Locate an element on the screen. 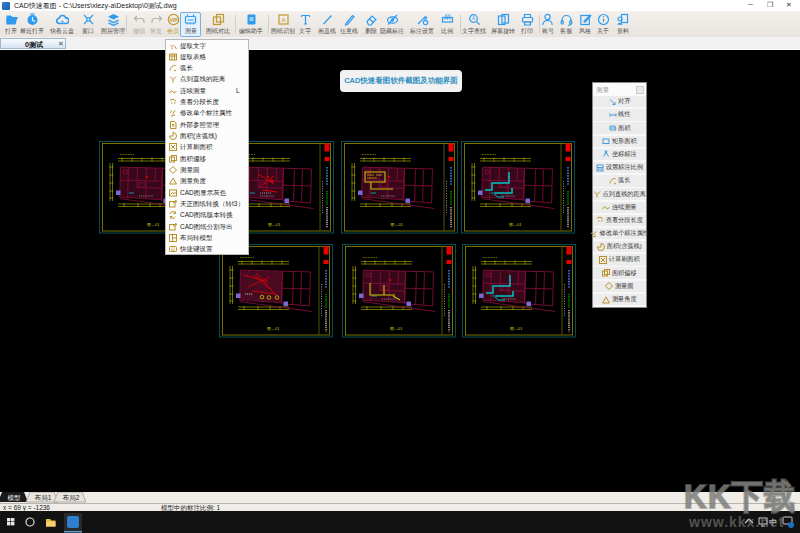  svg-text: A:B is located at coordinates (447, 16).